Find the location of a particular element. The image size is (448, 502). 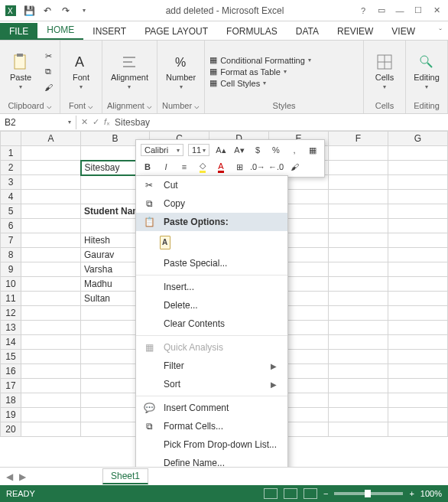

select-all is located at coordinates (11, 139).